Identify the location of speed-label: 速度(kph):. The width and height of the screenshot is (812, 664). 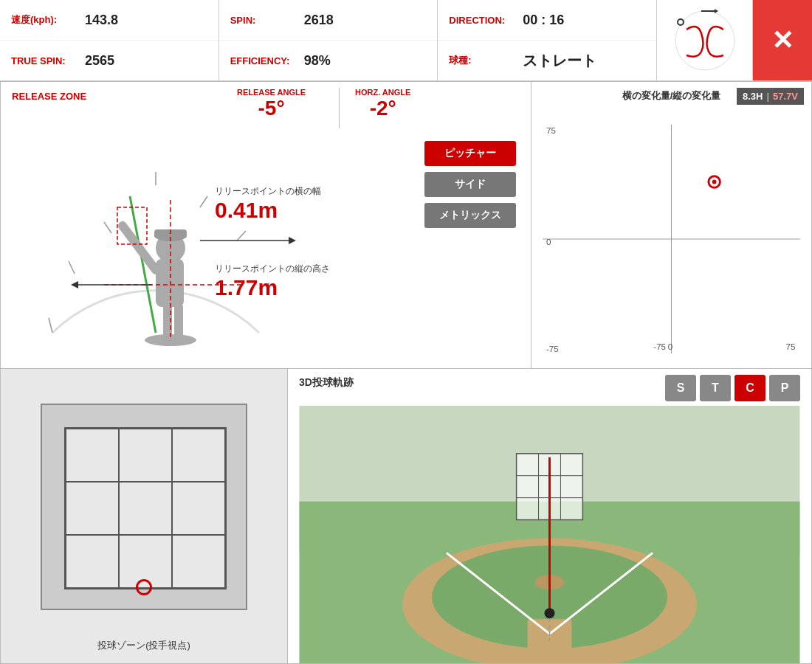
(48, 20).